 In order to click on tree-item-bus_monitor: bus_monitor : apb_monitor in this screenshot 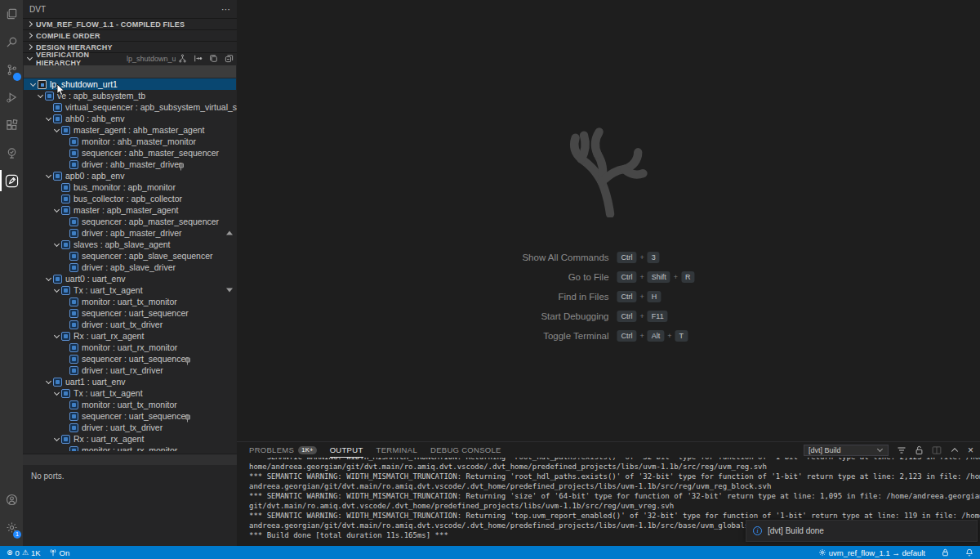, I will do `click(130, 187)`.